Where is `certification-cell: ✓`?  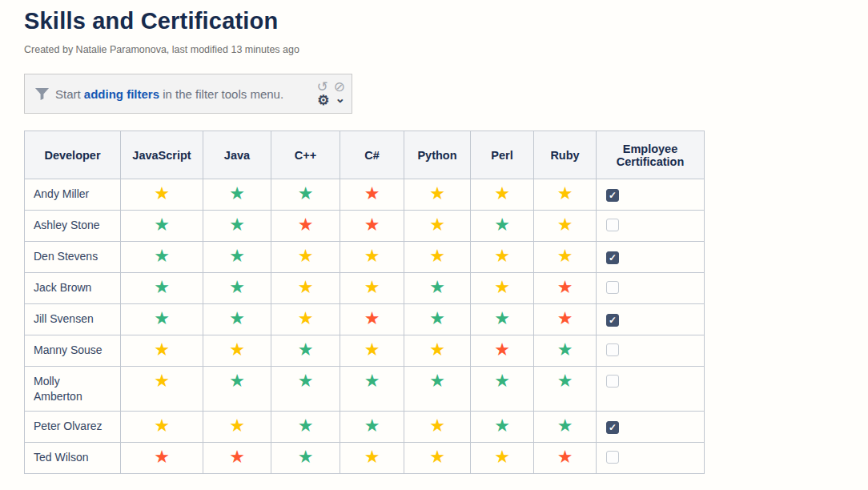 certification-cell: ✓ is located at coordinates (650, 320).